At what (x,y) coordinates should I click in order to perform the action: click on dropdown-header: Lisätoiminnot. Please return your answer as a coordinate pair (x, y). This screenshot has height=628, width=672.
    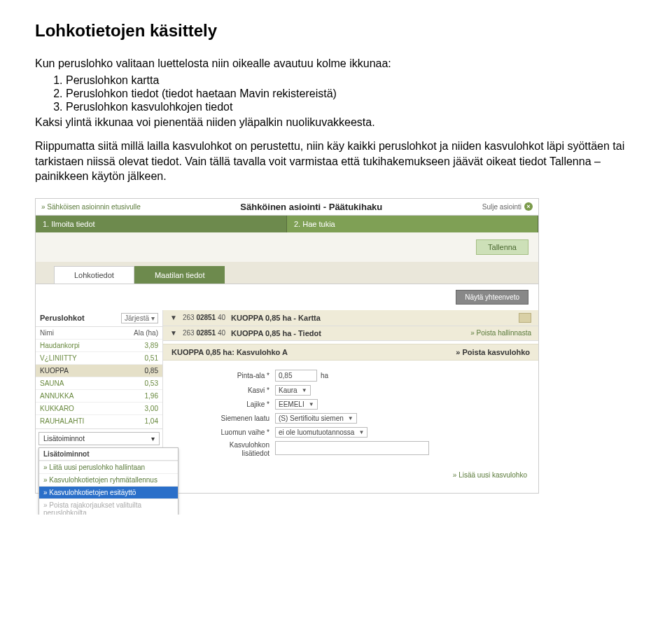
    Looking at the image, I should click on (108, 454).